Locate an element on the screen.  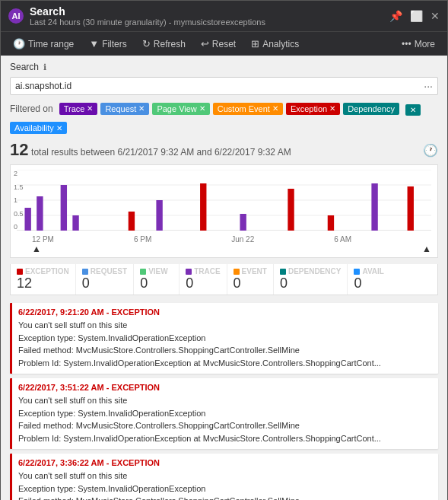
filter-tag-customevent: Custom Event ✕ is located at coordinates (248, 109).